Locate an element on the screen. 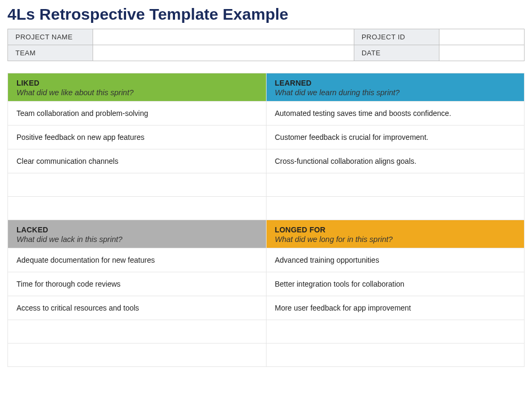 The height and width of the screenshot is (393, 532). liked-item: Team collaboration and problem-solving is located at coordinates (137, 114).